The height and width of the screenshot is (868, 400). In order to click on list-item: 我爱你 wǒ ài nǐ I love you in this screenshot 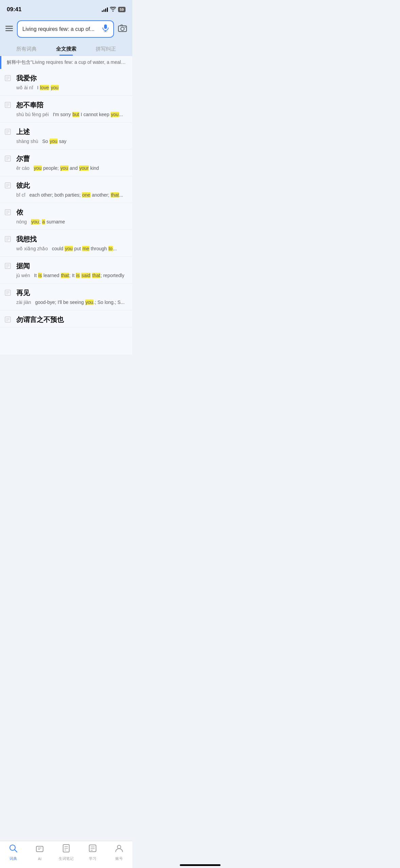, I will do `click(66, 82)`.